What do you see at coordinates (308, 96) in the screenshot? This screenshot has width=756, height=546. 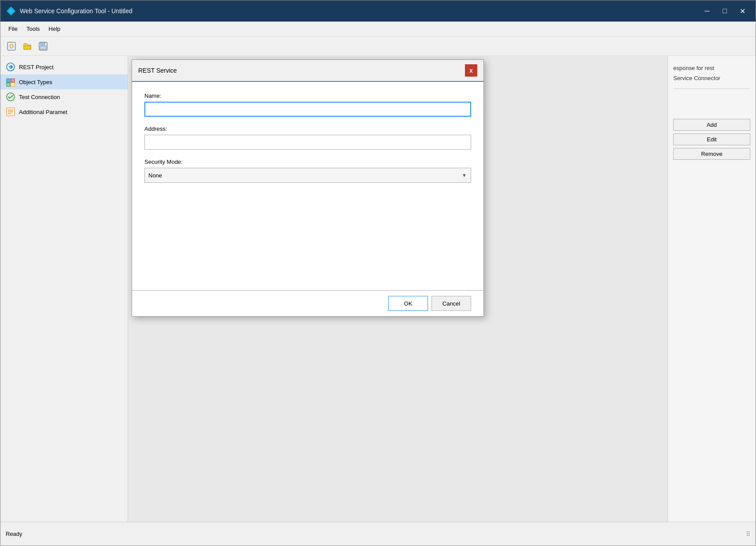 I see `name-label: Name:` at bounding box center [308, 96].